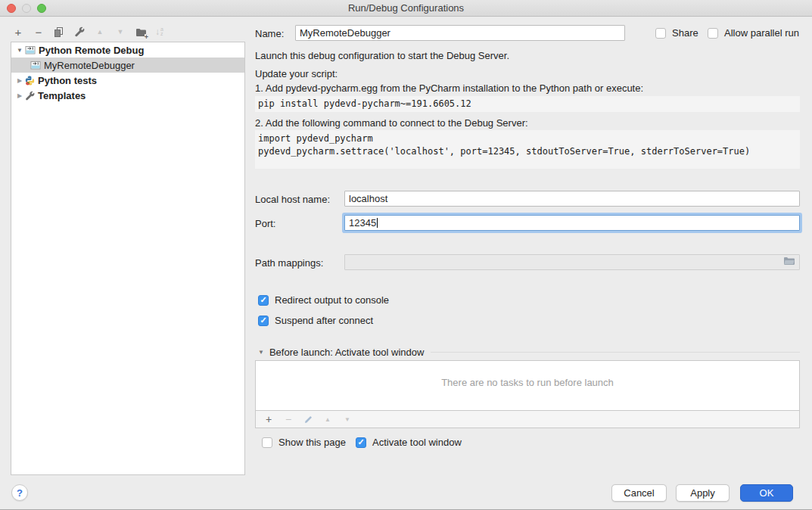 The width and height of the screenshot is (812, 510). What do you see at coordinates (159, 32) in the screenshot?
I see `sort-configurations-icon: ↓ az` at bounding box center [159, 32].